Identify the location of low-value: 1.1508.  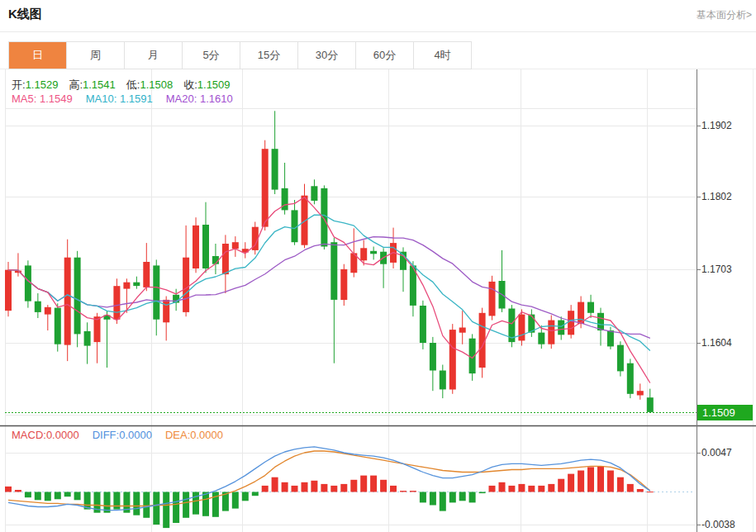
(156, 84).